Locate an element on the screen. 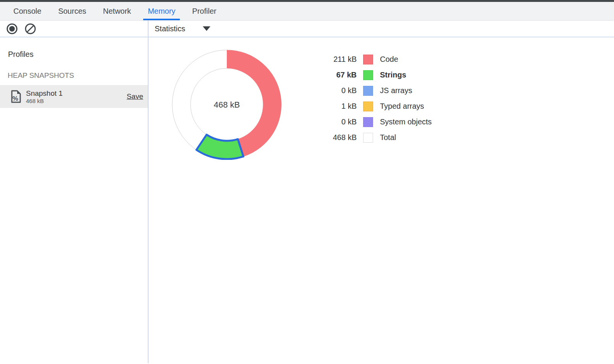 This screenshot has width=614, height=364. tab-label: Memory is located at coordinates (162, 11).